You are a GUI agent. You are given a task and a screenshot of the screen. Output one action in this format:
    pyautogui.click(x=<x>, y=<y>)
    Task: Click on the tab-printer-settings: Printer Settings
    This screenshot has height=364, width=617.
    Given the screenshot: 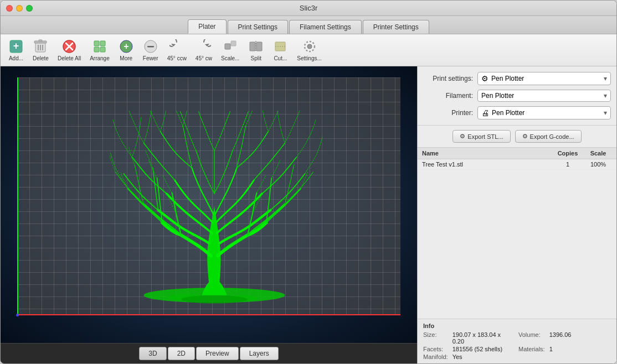 What is the action you would take?
    pyautogui.click(x=396, y=27)
    